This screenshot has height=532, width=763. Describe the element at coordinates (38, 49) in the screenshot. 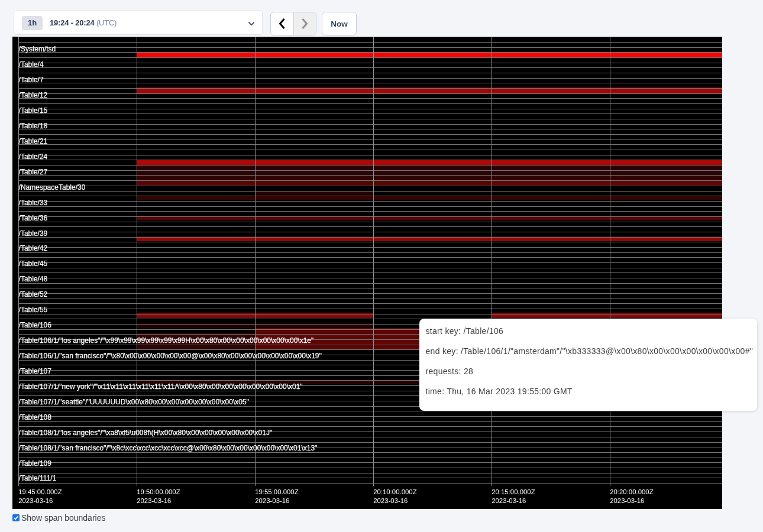

I see `svg-text: /System/tsd` at that location.